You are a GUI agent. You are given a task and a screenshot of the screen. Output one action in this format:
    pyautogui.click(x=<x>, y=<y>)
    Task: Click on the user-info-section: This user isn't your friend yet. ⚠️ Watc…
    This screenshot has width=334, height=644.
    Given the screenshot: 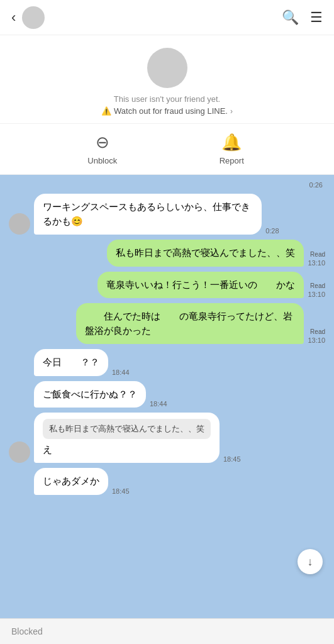 What is the action you would take?
    pyautogui.click(x=167, y=79)
    